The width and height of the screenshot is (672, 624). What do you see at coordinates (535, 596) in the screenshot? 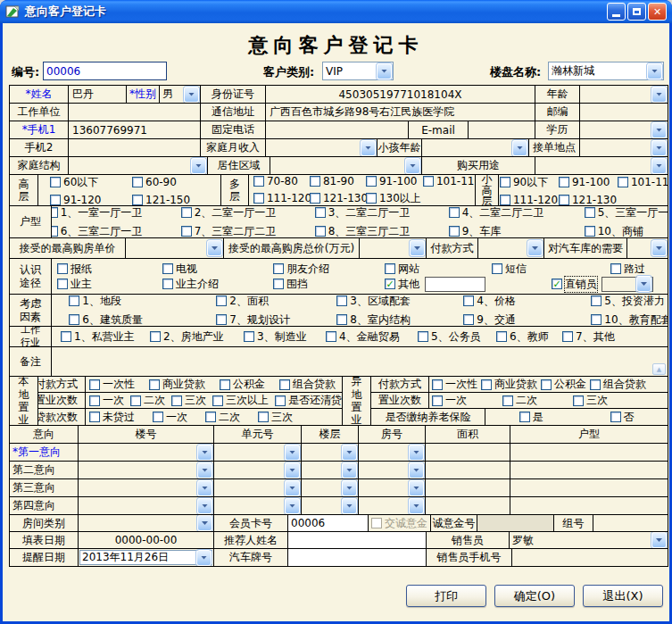
I see `ok-button: 确定(O)` at bounding box center [535, 596].